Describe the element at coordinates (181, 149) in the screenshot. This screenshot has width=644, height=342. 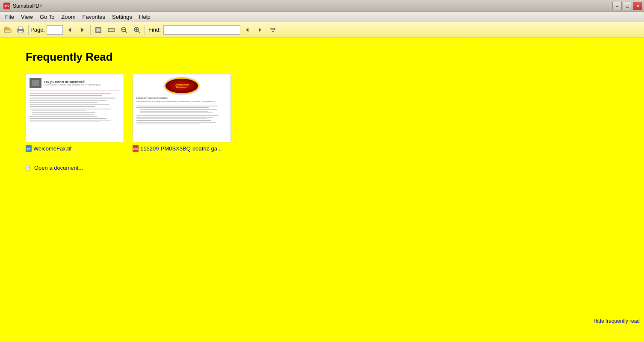
I see `doc-filename-2: 115209-PM0SX3BQ-beatriz-ga...` at that location.